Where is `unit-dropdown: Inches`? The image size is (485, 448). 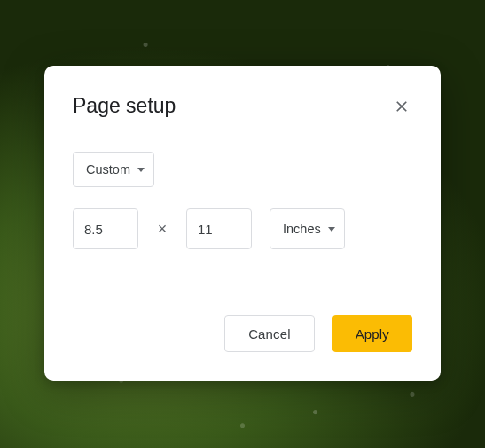
unit-dropdown: Inches is located at coordinates (307, 229).